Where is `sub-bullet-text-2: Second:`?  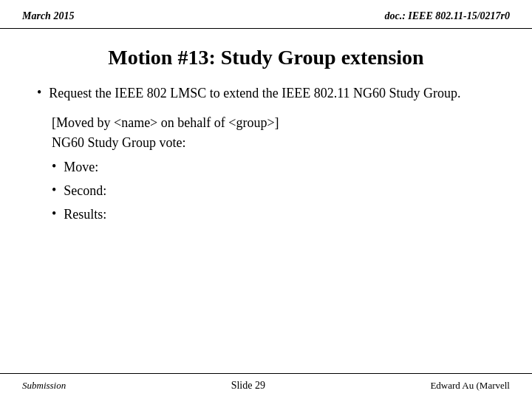 sub-bullet-text-2: Second: is located at coordinates (85, 191).